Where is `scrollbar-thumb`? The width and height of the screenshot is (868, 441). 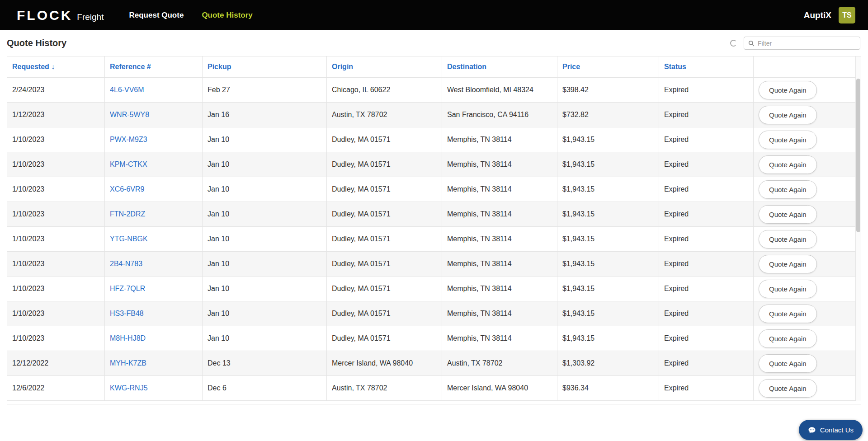
scrollbar-thumb is located at coordinates (858, 155).